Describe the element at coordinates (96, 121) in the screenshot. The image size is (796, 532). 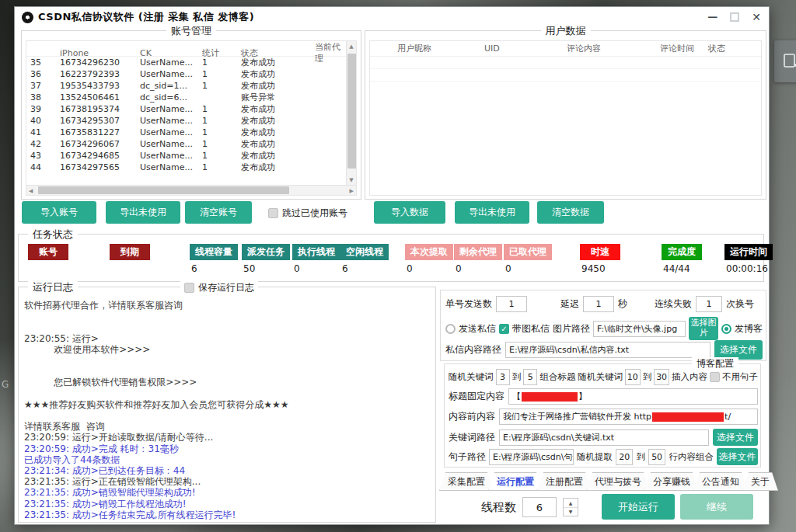
I see `cell-iphone: 16734295307` at that location.